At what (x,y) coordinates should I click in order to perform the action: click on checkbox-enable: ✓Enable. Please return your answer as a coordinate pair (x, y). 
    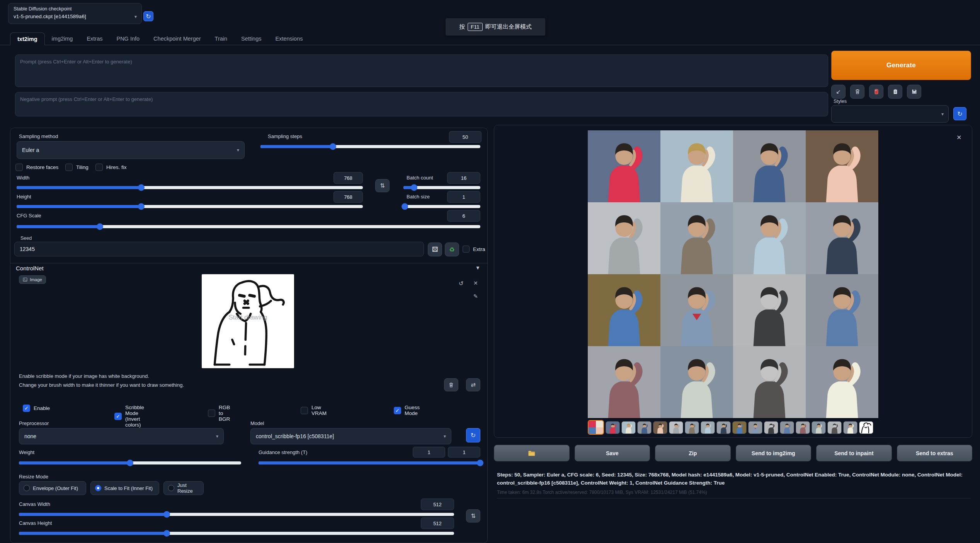
    Looking at the image, I should click on (36, 408).